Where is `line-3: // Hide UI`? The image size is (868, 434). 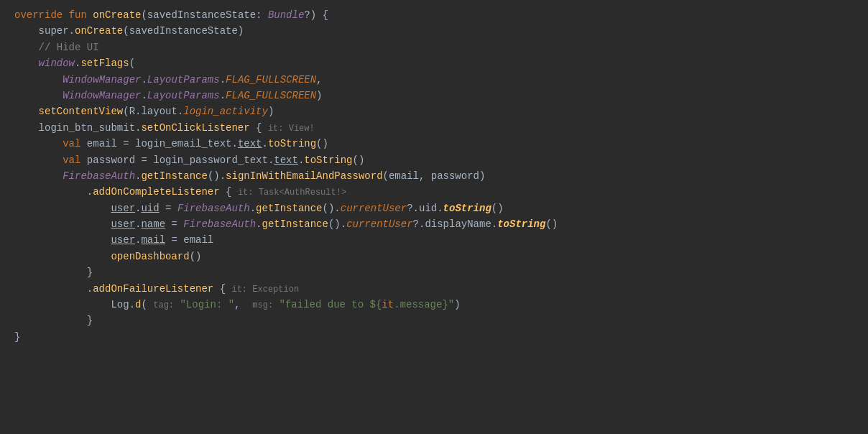 line-3: // Hide UI is located at coordinates (434, 47).